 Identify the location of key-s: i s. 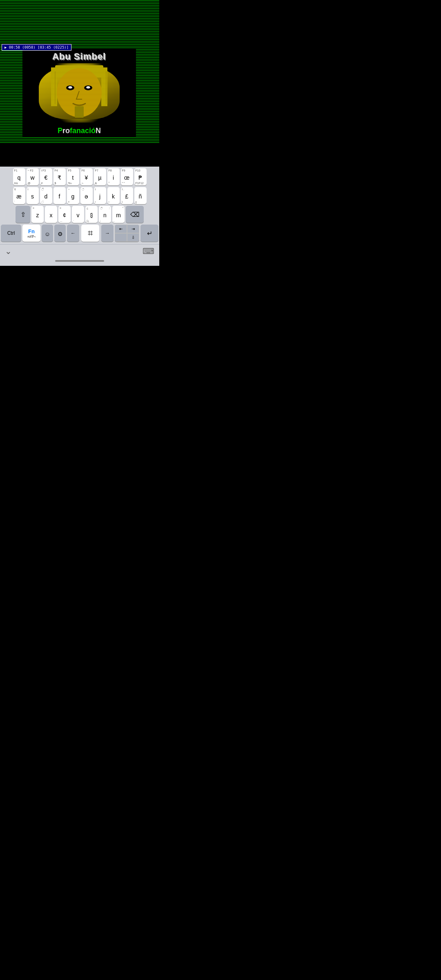
(33, 196).